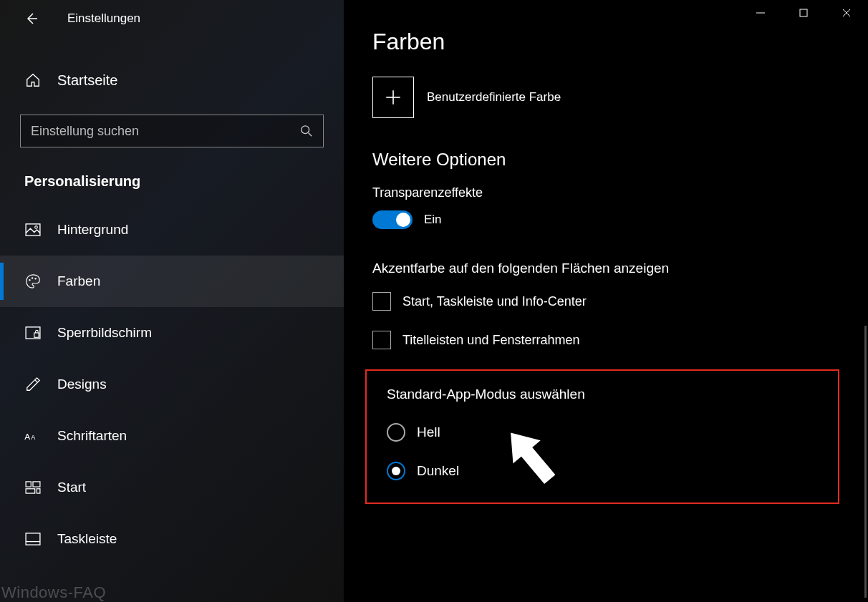 The height and width of the screenshot is (602, 868). I want to click on start-tiles-icon, so click(33, 487).